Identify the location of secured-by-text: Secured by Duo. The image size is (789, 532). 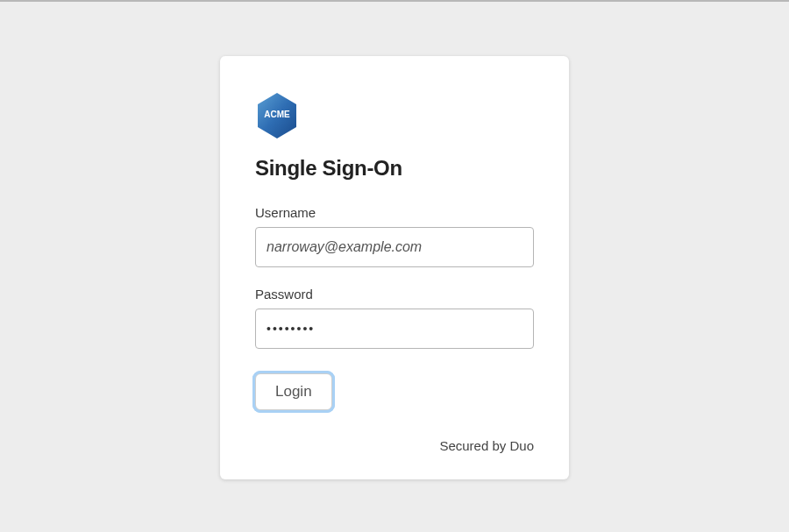
(394, 445).